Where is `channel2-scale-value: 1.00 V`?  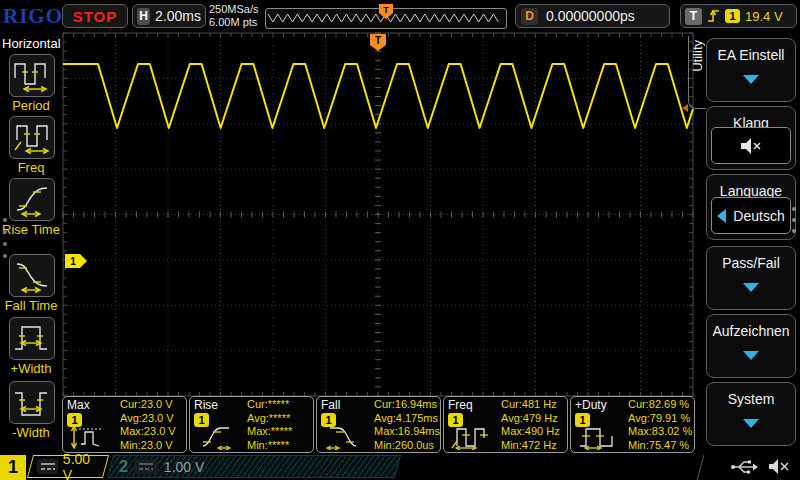 channel2-scale-value: 1.00 V is located at coordinates (184, 467).